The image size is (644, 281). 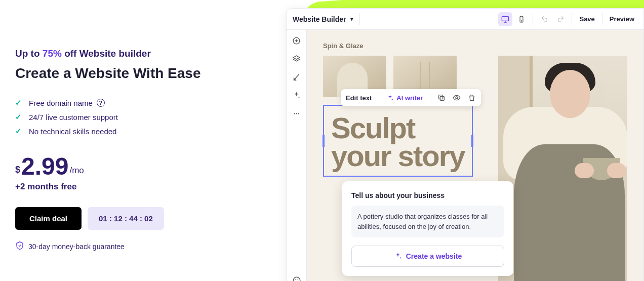 I want to click on selected-text-block: Sculpt your story, so click(x=398, y=141).